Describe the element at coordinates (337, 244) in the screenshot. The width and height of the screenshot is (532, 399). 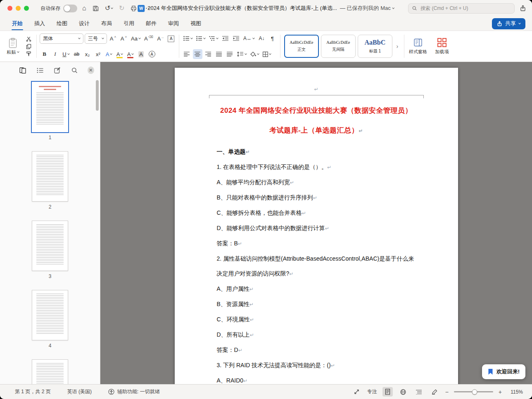
I see `doc-answer: 答案：B↵` at that location.